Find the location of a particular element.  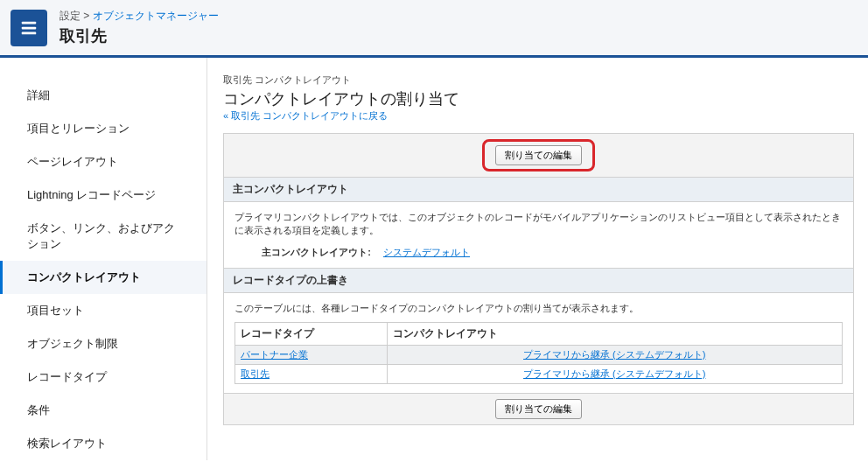

table-row: 取引先プライマリから継承 (システムデフォルト) is located at coordinates (539, 374).